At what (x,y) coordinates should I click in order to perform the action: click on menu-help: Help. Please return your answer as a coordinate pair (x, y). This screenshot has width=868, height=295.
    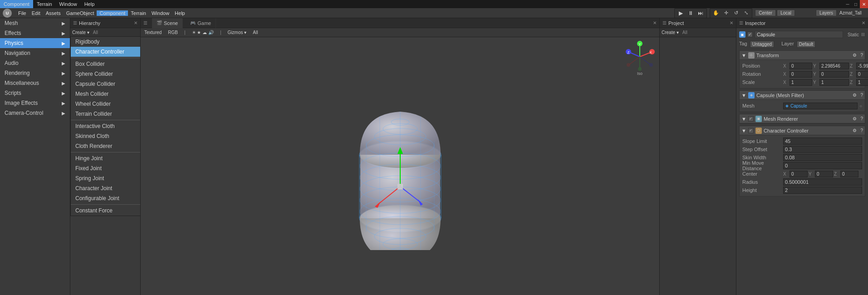
    Looking at the image, I should click on (90, 4).